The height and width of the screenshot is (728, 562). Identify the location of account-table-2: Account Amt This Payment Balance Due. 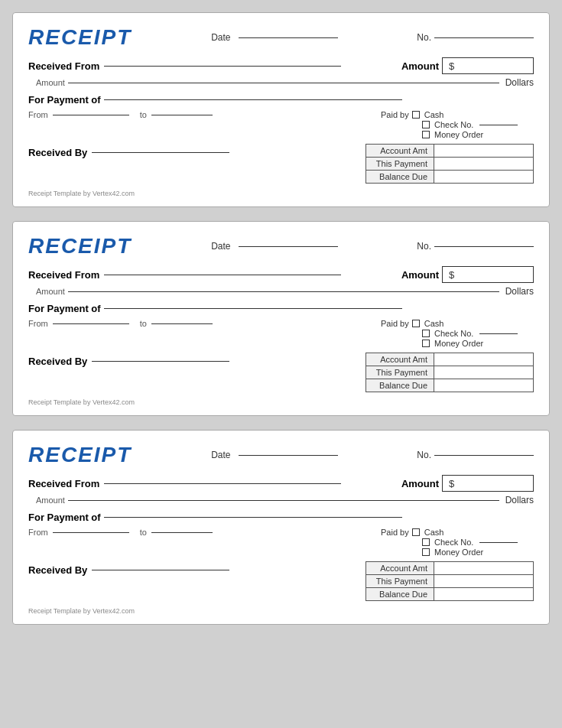
(450, 372).